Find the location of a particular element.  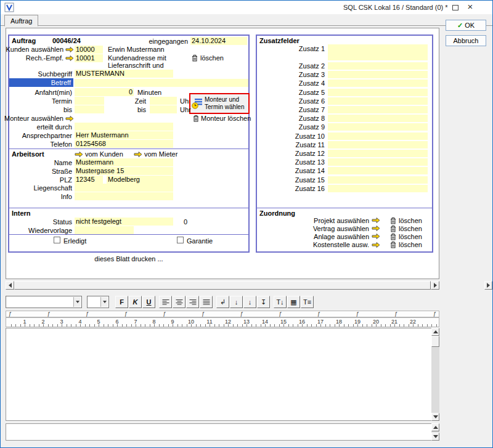

horizontal-scrollbar is located at coordinates (222, 285).